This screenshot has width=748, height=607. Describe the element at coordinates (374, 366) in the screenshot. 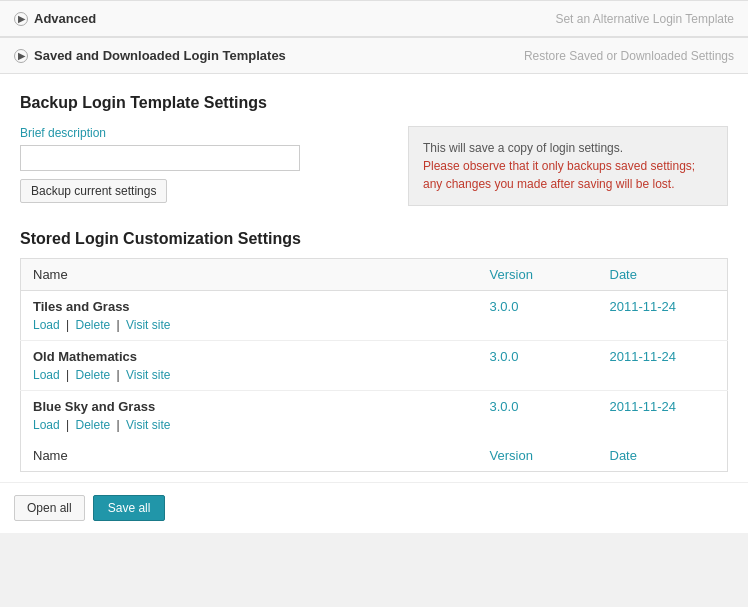

I see `table-row: Old MathematicsLoad | Delete | Visit sit…` at that location.